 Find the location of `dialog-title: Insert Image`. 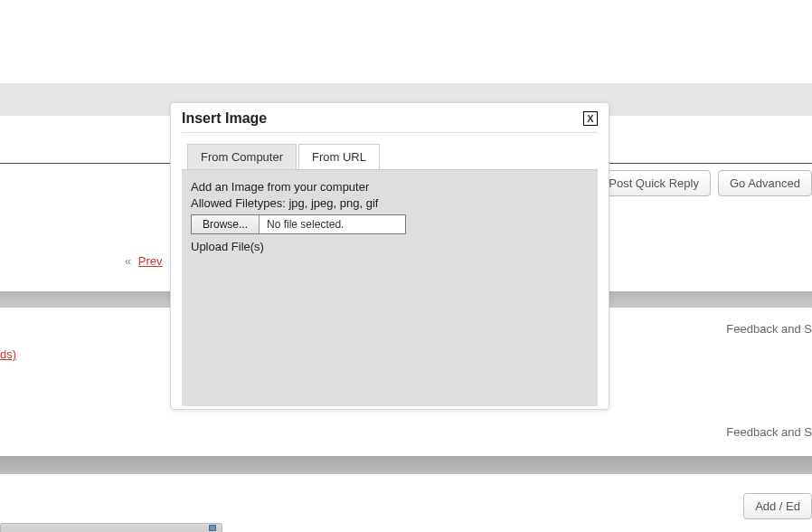

dialog-title: Insert Image is located at coordinates (224, 119).